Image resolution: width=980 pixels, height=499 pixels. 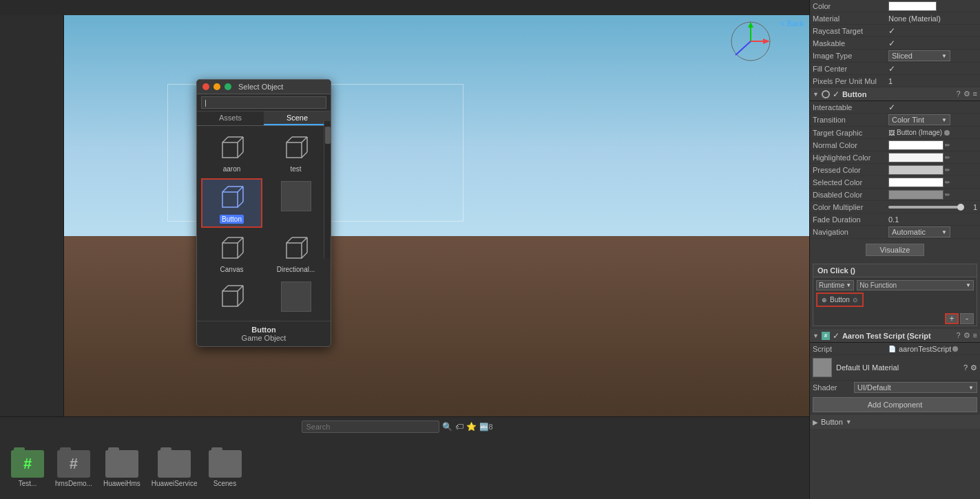 I want to click on pencil-icon-selected: ✏, so click(x=948, y=182).